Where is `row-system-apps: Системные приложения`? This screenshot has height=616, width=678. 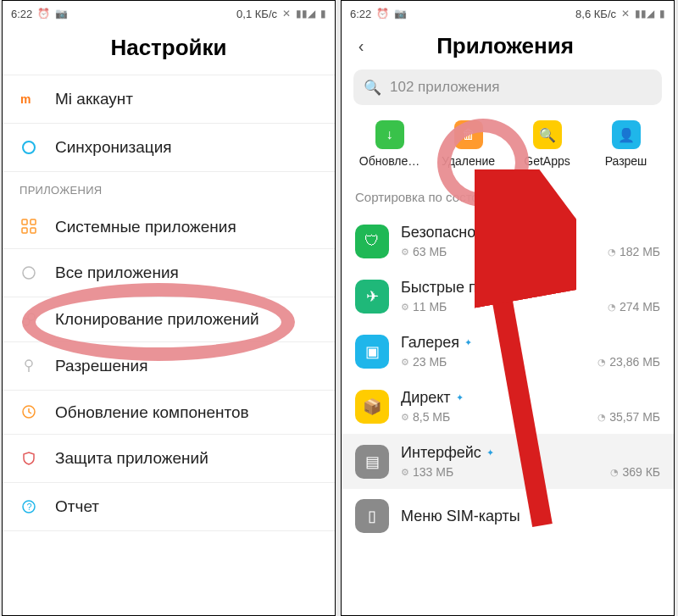
row-system-apps: Системные приложения is located at coordinates (169, 227).